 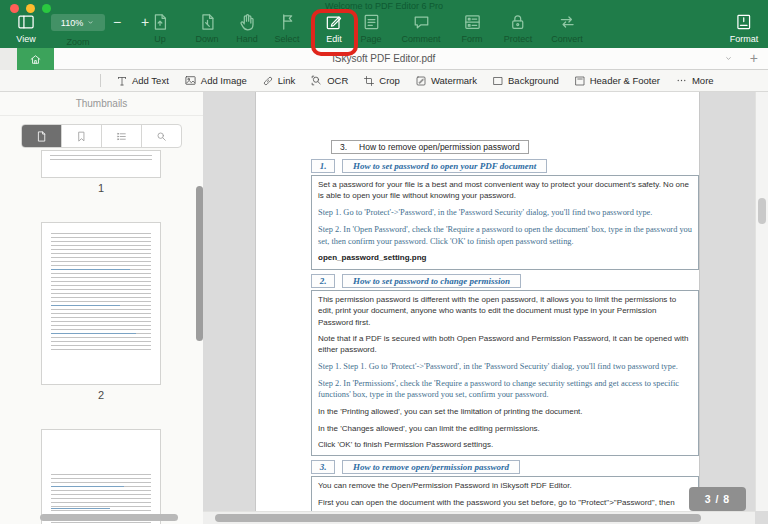 What do you see at coordinates (617, 81) in the screenshot?
I see `header-footer-button: Header & Footer` at bounding box center [617, 81].